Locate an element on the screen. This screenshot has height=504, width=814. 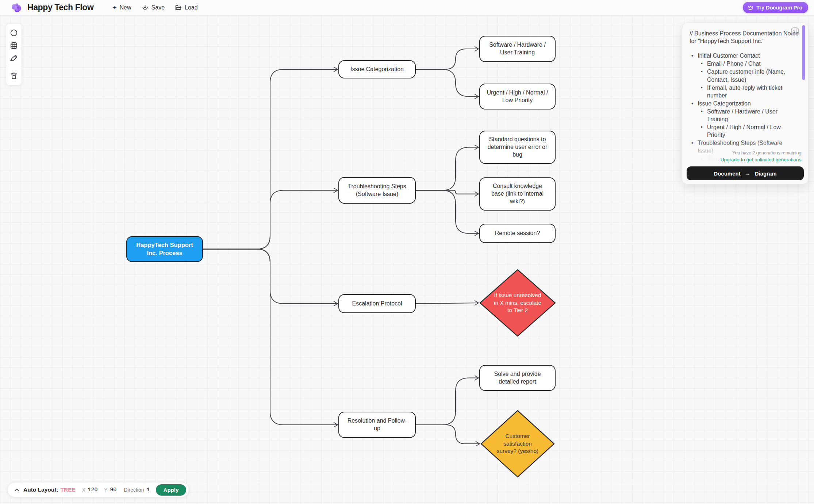
notes-item-label: Initial Customer Contact is located at coordinates (729, 55).